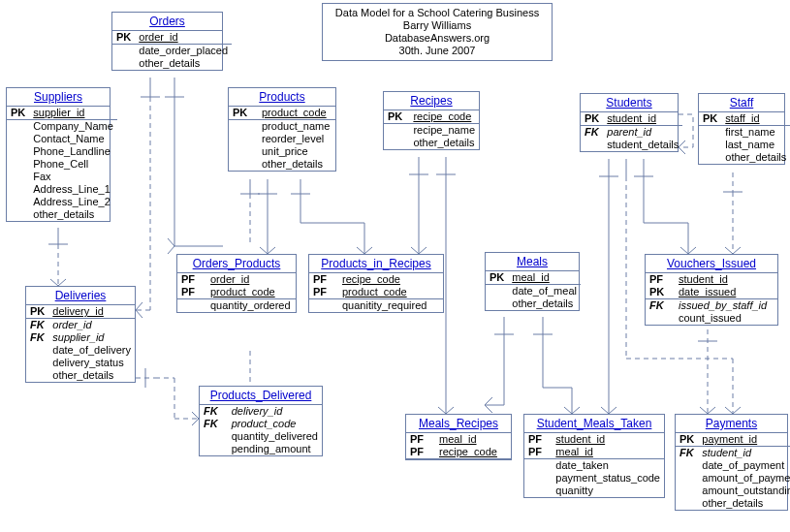  Describe the element at coordinates (726, 318) in the screenshot. I see `attr-name: count_issued` at that location.